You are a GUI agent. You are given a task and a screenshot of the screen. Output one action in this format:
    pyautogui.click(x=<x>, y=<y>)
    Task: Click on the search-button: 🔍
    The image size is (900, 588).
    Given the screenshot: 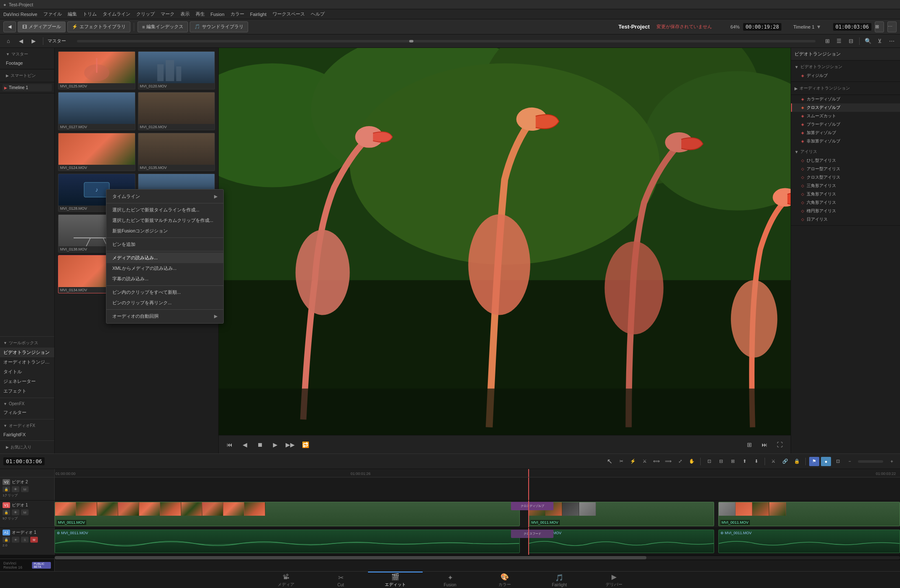 What is the action you would take?
    pyautogui.click(x=868, y=41)
    